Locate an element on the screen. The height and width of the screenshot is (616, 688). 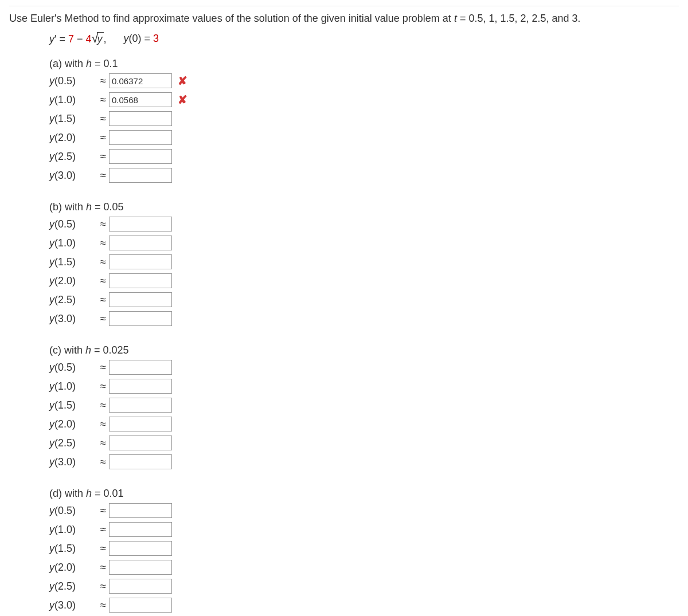
part-suffix: = 0.025 is located at coordinates (110, 350).